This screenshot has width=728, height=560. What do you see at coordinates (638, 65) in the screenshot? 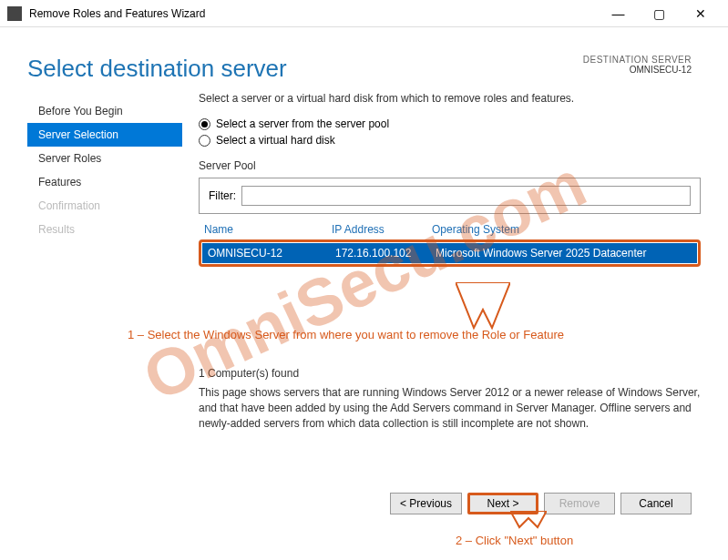
I see `destination-info: DESTINATION SERVER OMNISECU-12` at bounding box center [638, 65].